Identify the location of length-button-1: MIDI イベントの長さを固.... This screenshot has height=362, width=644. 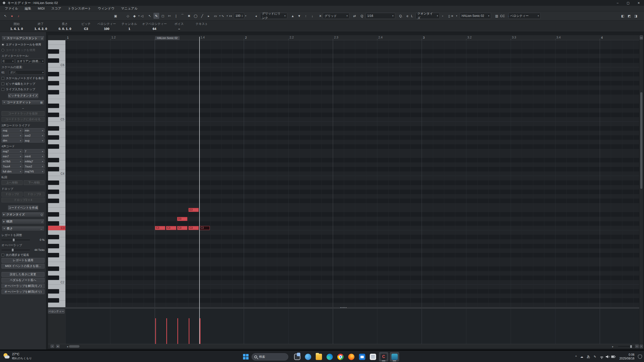
(23, 266).